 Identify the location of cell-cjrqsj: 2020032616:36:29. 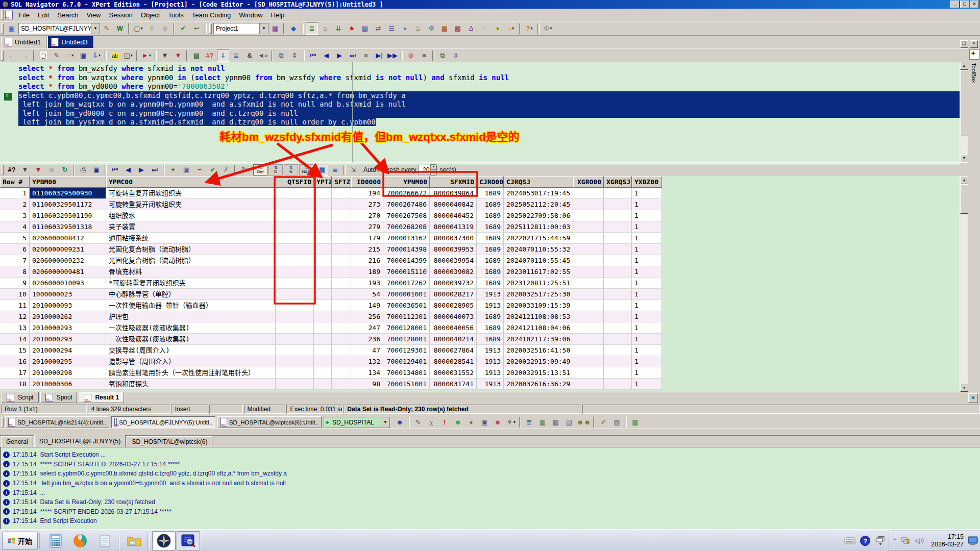
(538, 384).